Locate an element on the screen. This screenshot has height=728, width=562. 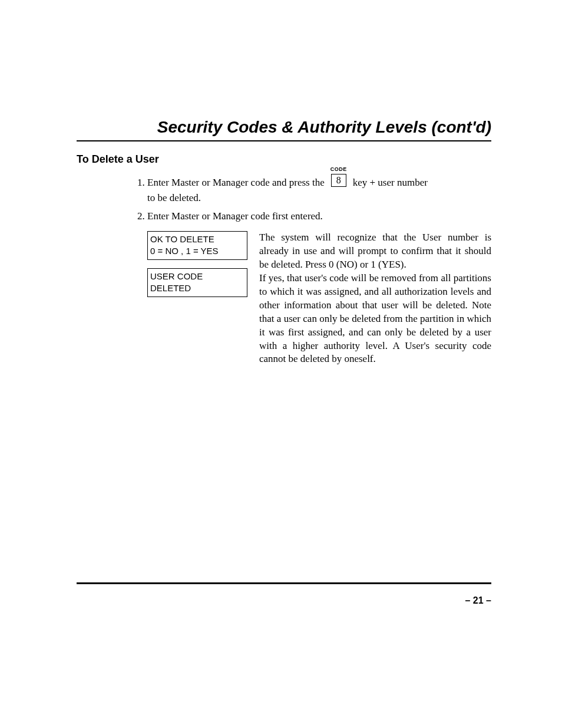
display-line: USER CODE is located at coordinates (197, 276).